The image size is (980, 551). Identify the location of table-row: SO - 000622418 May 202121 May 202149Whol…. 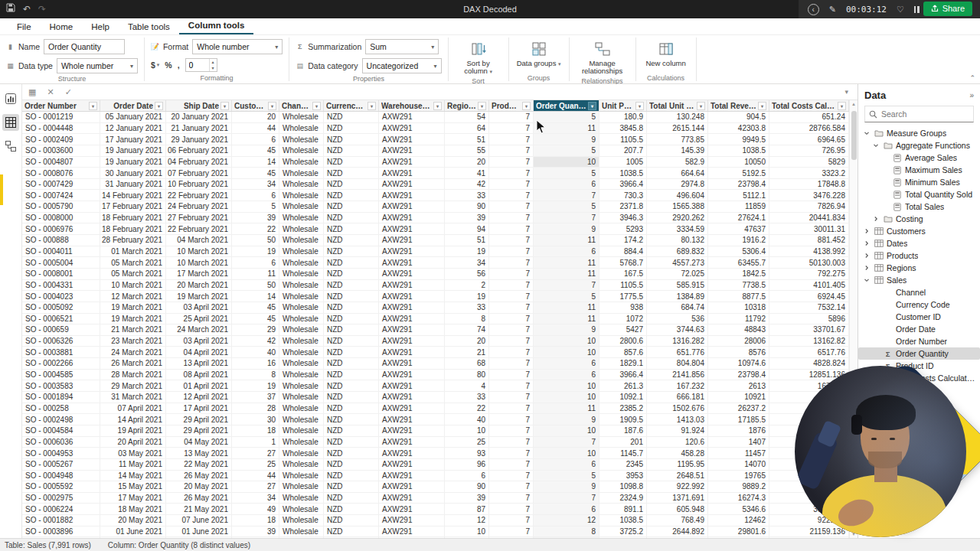
(436, 510).